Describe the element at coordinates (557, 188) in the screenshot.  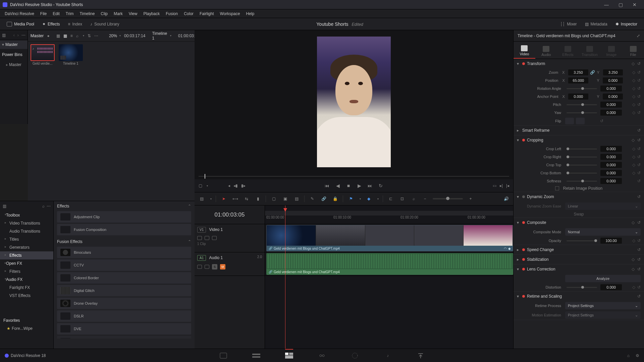
I see `retain-checkbox` at that location.